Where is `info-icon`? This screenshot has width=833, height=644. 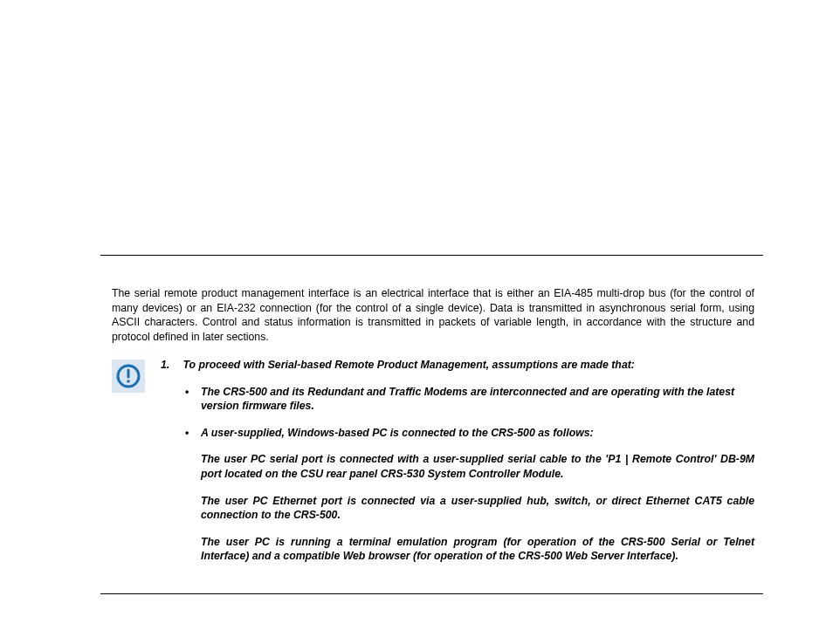 info-icon is located at coordinates (128, 376).